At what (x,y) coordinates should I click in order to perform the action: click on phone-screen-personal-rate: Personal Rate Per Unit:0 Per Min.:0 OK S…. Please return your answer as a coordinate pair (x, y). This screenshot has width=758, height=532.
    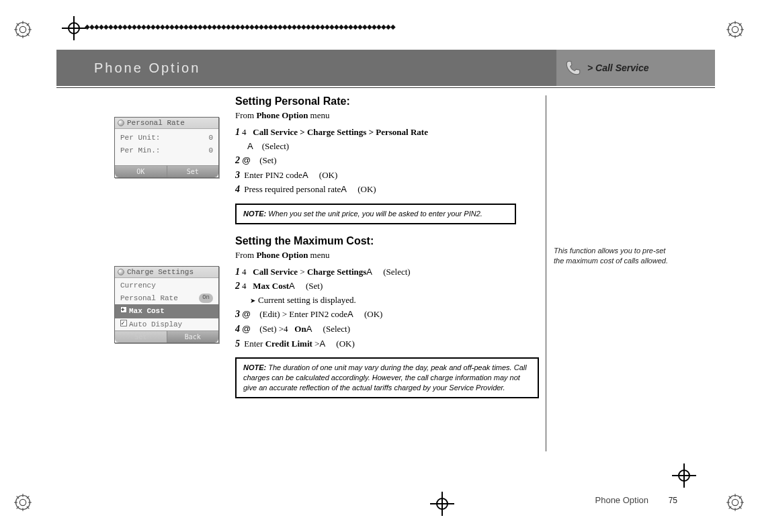
    Looking at the image, I should click on (167, 148).